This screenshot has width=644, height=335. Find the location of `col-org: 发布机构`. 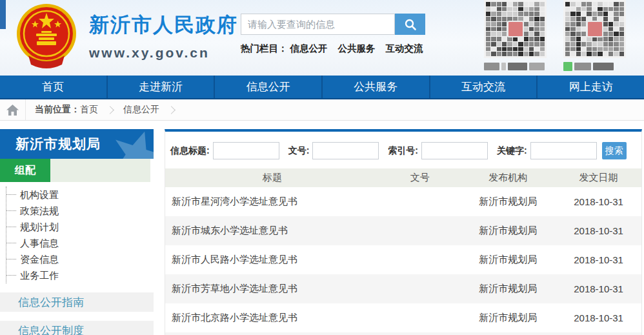

col-org: 发布机构 is located at coordinates (508, 178).